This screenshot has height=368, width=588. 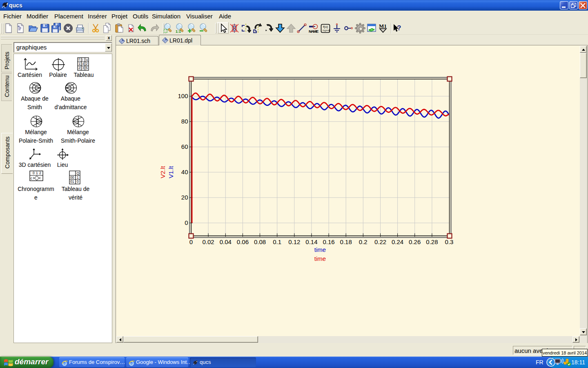 What do you see at coordinates (72, 177) in the screenshot?
I see `svg-text: 00` at bounding box center [72, 177].